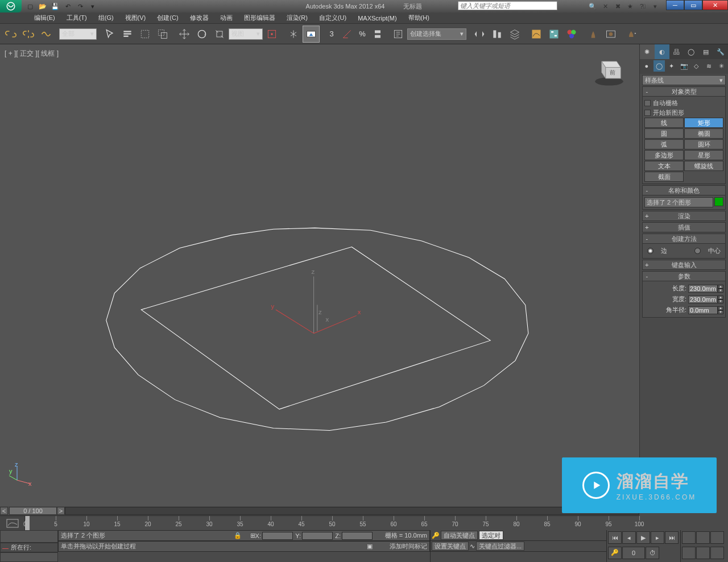  Describe the element at coordinates (684, 265) in the screenshot. I see `rollout-keyboard-entry: +键盘输入` at that location.